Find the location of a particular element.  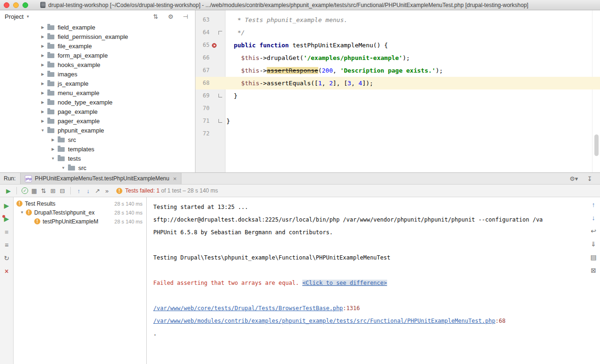

scroll-to-end-button: ⇓ is located at coordinates (593, 244).